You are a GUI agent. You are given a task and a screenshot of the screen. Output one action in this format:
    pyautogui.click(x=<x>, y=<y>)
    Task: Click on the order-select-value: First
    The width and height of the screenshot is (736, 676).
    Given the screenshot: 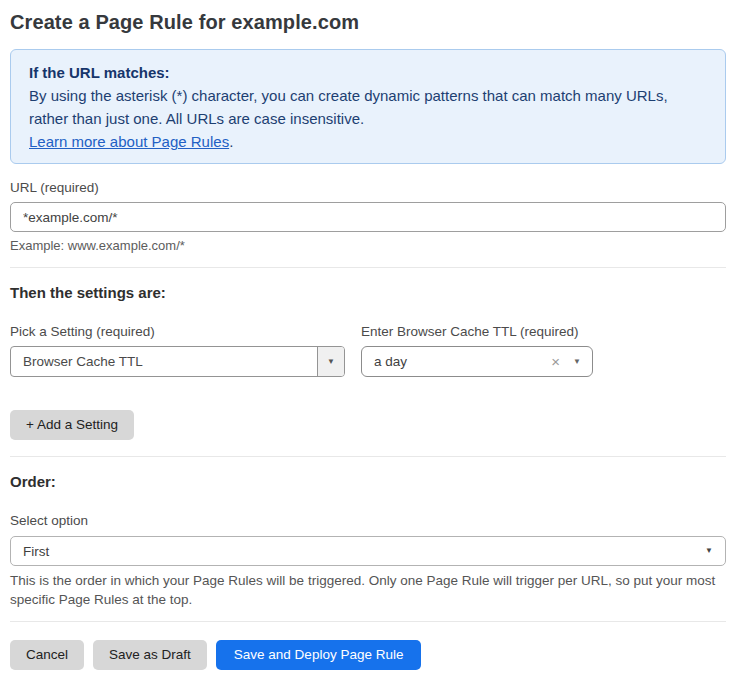 What is the action you would take?
    pyautogui.click(x=358, y=552)
    